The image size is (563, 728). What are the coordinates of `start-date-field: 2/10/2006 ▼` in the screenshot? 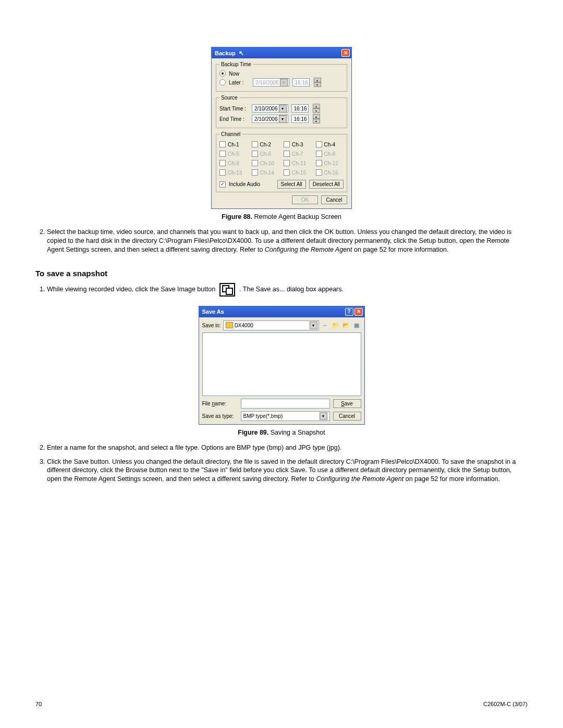 It's located at (270, 108).